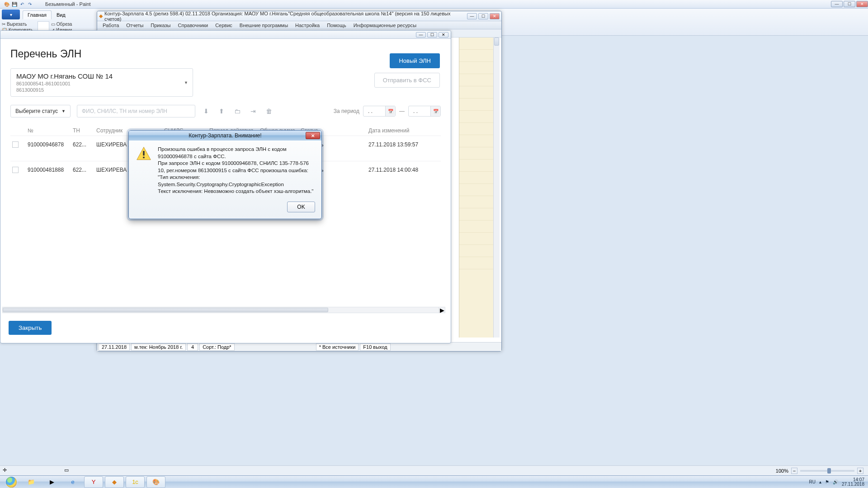 Image resolution: width=868 pixels, height=488 pixels. I want to click on search-input, so click(136, 111).